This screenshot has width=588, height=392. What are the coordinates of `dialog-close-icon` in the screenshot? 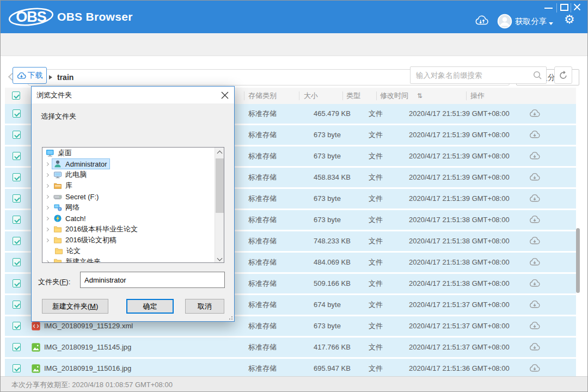 It's located at (225, 95).